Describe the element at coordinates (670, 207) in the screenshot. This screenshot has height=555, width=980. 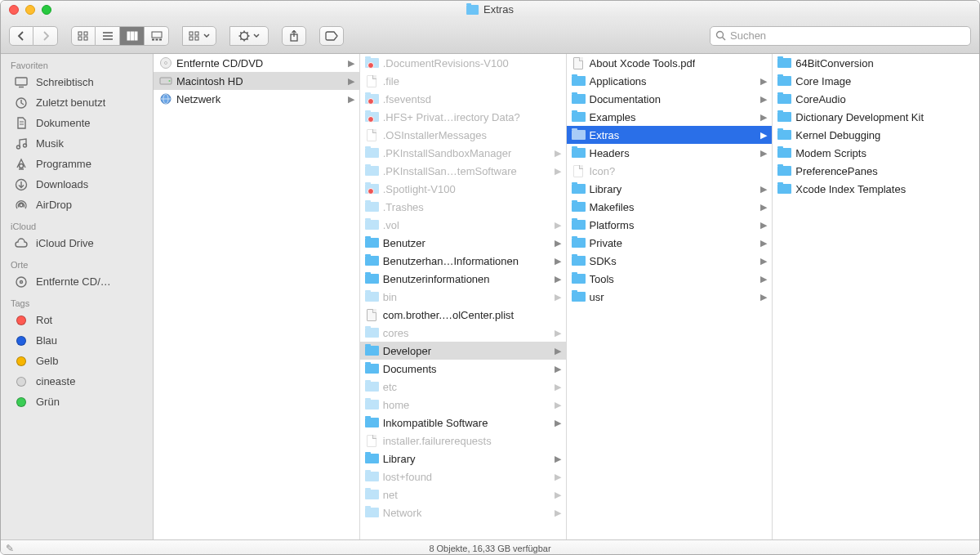
I see `list-item: Makefiles▶` at that location.